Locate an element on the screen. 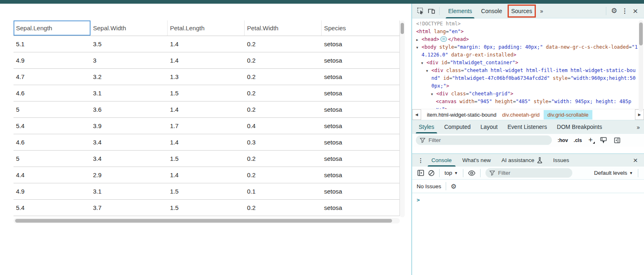  toggle-hover-state-button: :hov is located at coordinates (563, 140).